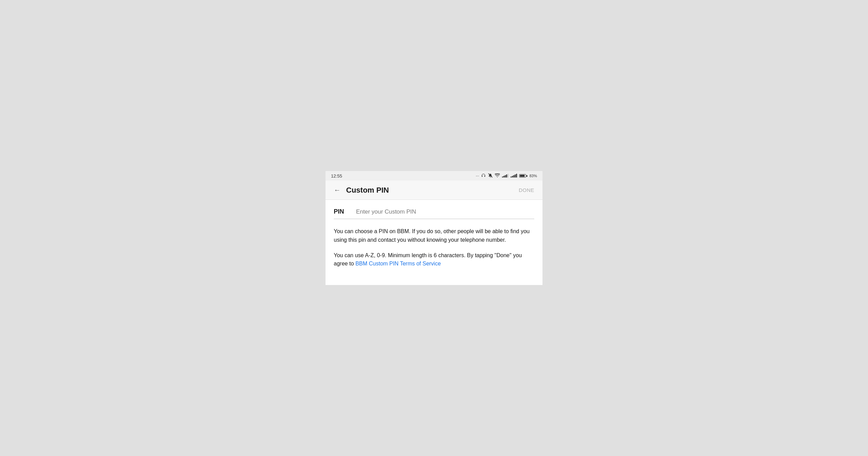  Describe the element at coordinates (445, 212) in the screenshot. I see `pin-input` at that location.